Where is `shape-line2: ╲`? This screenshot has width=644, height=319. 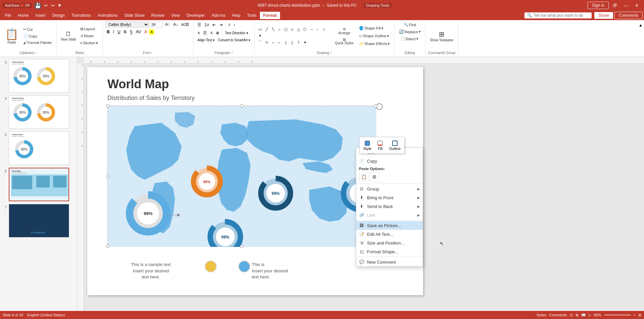 shape-line2: ╲ is located at coordinates (273, 30).